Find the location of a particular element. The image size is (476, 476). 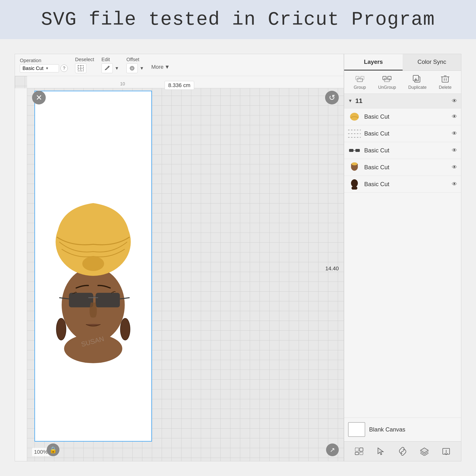

selection-close-button: ✕ is located at coordinates (39, 98).